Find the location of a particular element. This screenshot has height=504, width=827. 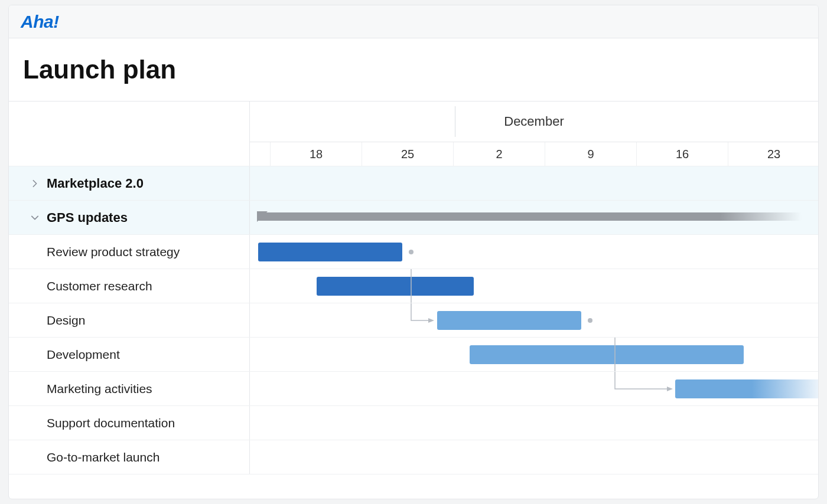

app-logo: Aha! is located at coordinates (40, 22).